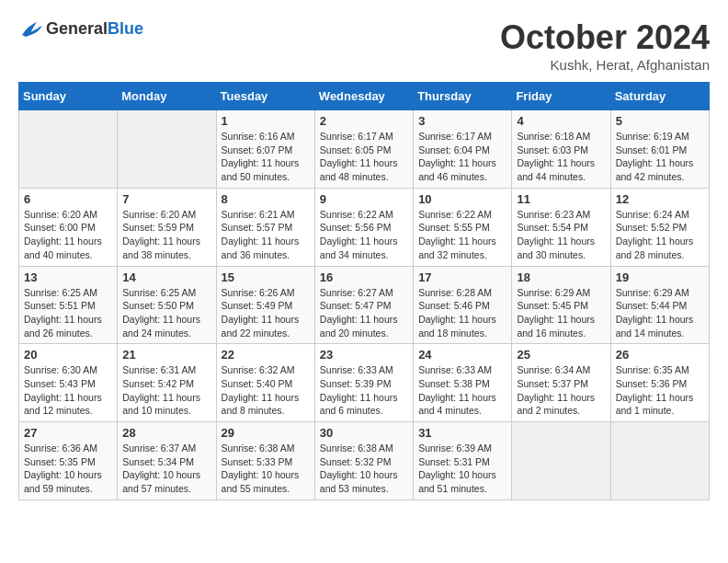 The image size is (728, 563). What do you see at coordinates (561, 149) in the screenshot?
I see `calendar-cell: 4Sunrise: 6:18 AMSunset: 6:03 PMDaylight…` at bounding box center [561, 149].